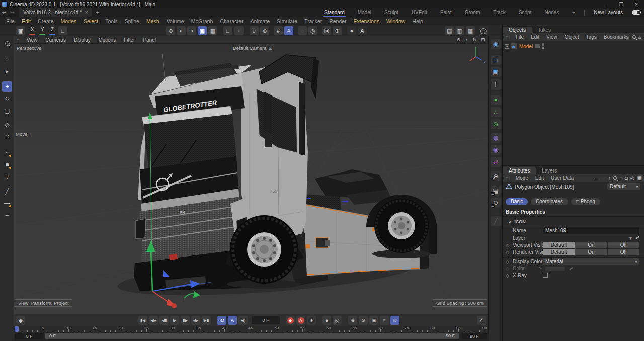 This screenshot has height=341, width=644. Describe the element at coordinates (175, 320) in the screenshot. I see `play-button: ▶` at that location.